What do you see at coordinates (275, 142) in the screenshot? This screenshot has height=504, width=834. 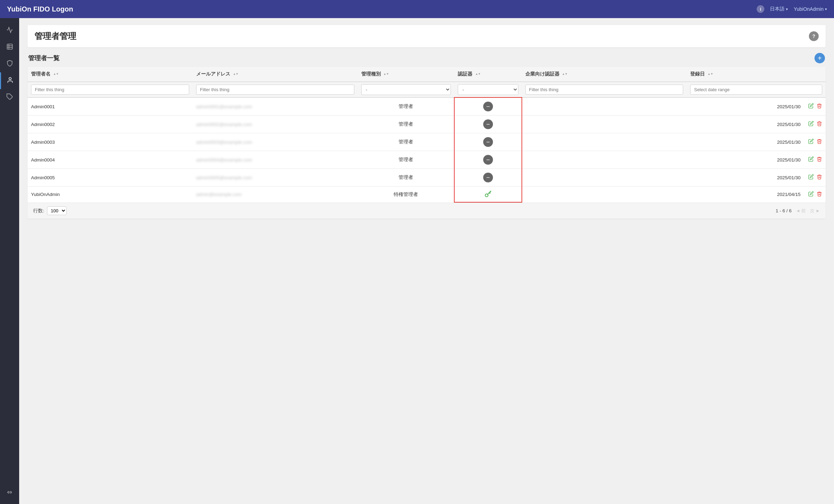 I see `cell-email: admin0003@example.com` at bounding box center [275, 142].